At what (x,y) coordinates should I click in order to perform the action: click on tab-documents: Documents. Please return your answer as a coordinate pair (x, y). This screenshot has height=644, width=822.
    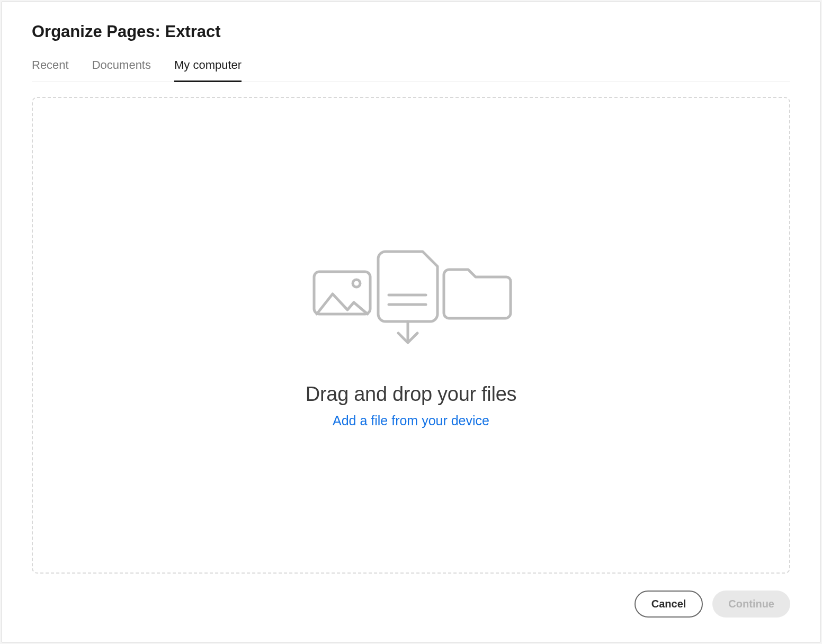
    Looking at the image, I should click on (122, 70).